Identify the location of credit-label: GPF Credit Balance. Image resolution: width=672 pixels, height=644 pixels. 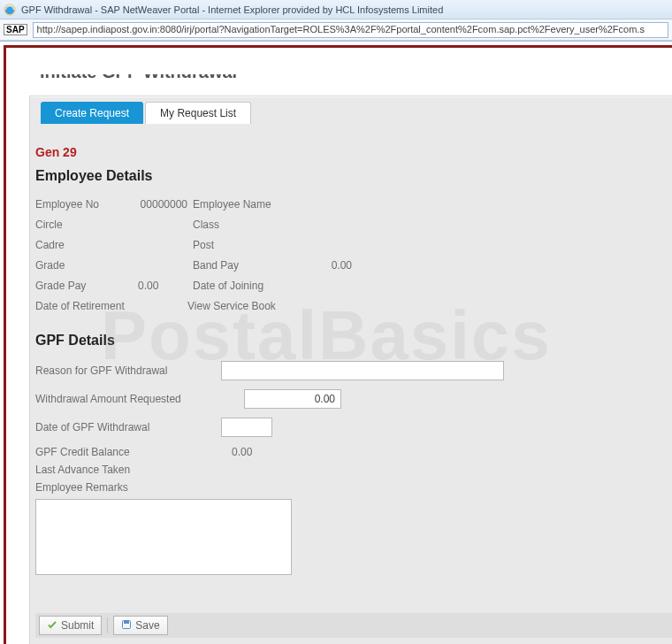
(111, 452).